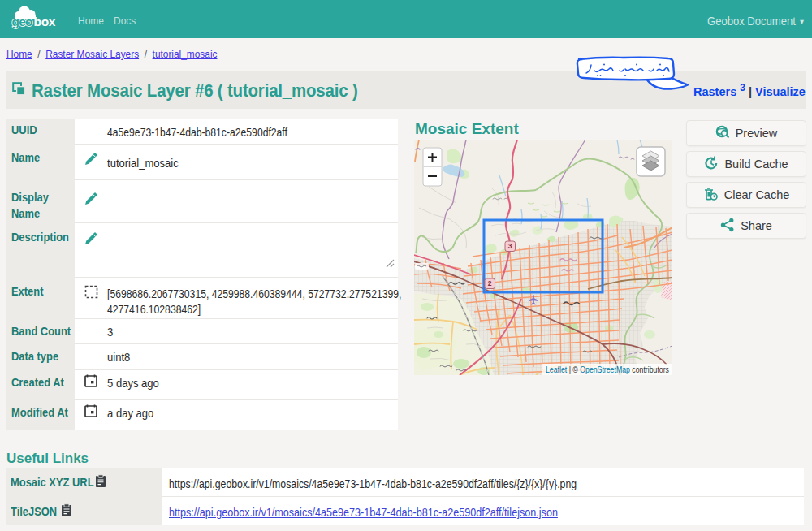  What do you see at coordinates (607, 369) in the screenshot?
I see `svg-text:Leaflet | © OpenStreetMap cont: Leaflet | © OpenStreetMap contributors` at bounding box center [607, 369].